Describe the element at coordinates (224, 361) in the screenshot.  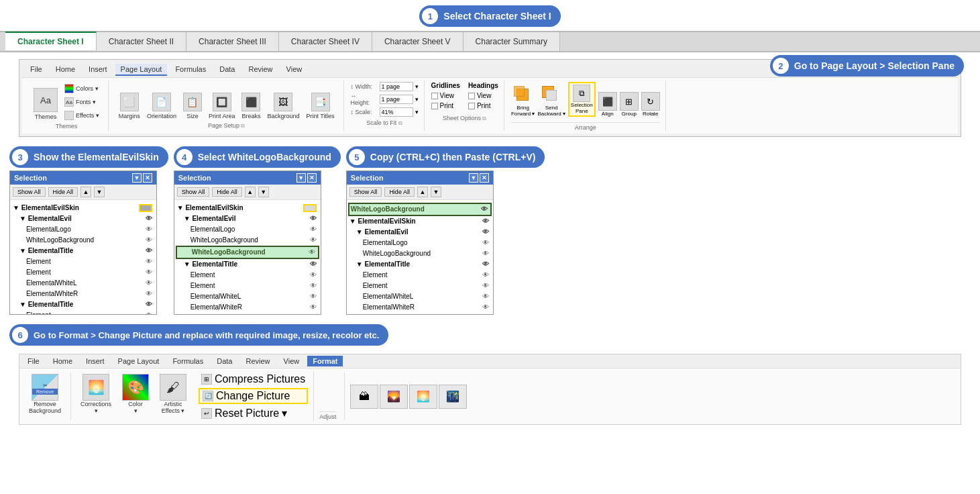
I see `fmt-menu-data: Data` at that location.